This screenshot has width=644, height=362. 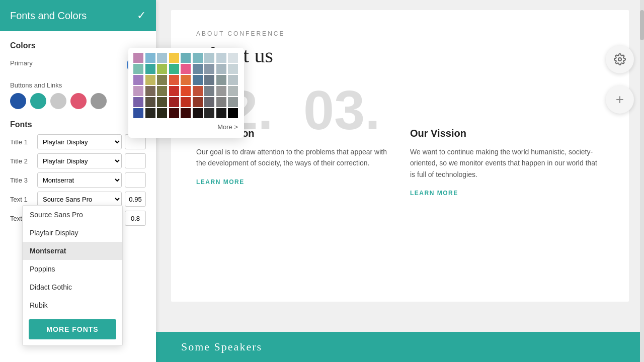 I want to click on mission-row: Our Mission Our goal is to draw attentio…, so click(x=400, y=162).